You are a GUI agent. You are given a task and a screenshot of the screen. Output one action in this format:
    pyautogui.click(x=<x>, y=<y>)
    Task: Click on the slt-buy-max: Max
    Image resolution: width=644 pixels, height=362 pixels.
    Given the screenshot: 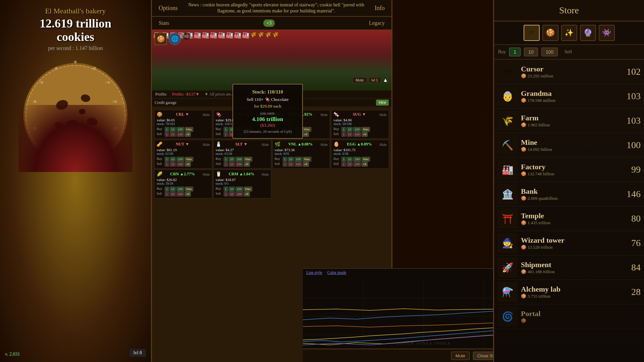 What is the action you would take?
    pyautogui.click(x=248, y=159)
    